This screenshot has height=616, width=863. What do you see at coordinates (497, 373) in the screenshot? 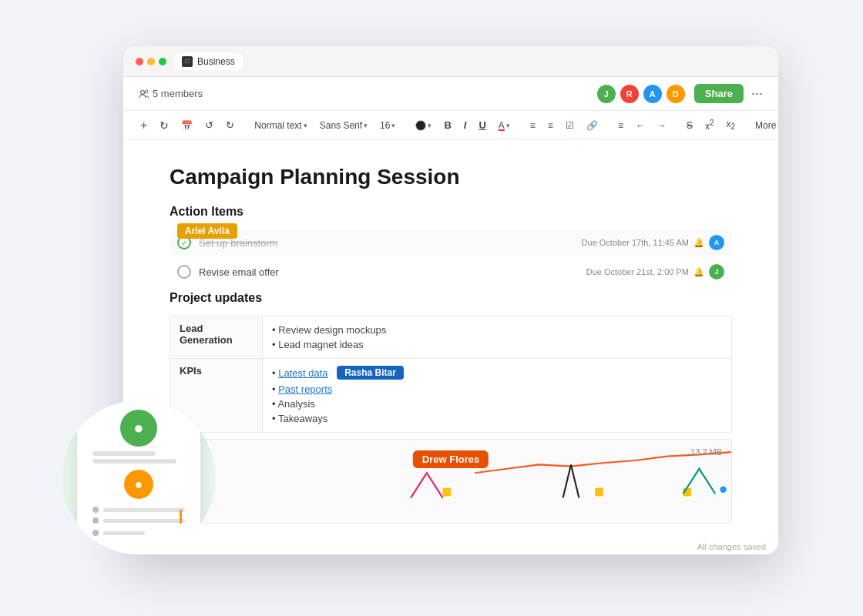
I see `list-item-latest: Latest data Rasha Bitar` at bounding box center [497, 373].